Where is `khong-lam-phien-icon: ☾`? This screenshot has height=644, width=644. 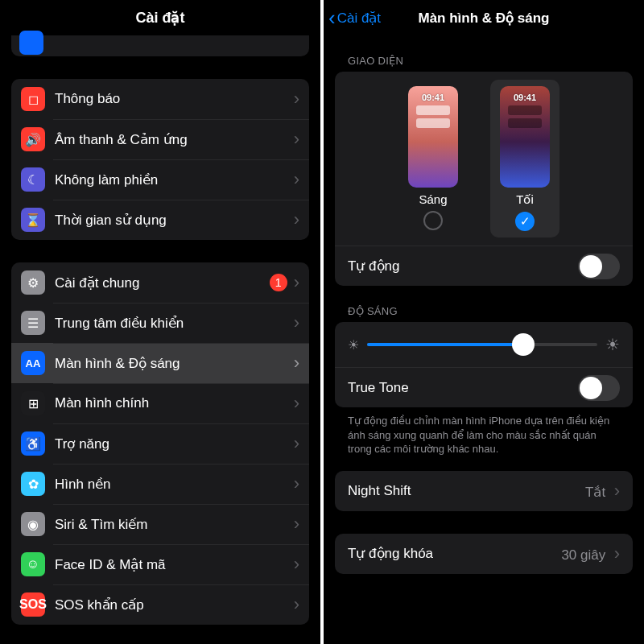
khong-lam-phien-icon: ☾ is located at coordinates (33, 180).